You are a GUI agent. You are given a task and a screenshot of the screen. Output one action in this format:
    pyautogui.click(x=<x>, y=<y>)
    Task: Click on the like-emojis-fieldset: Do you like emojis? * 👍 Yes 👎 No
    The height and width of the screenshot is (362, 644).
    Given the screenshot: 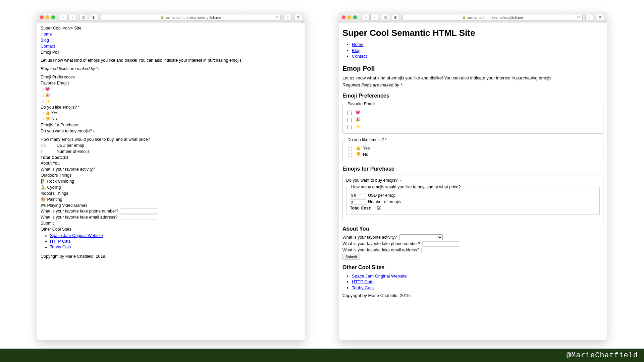 What is the action you would take?
    pyautogui.click(x=473, y=149)
    